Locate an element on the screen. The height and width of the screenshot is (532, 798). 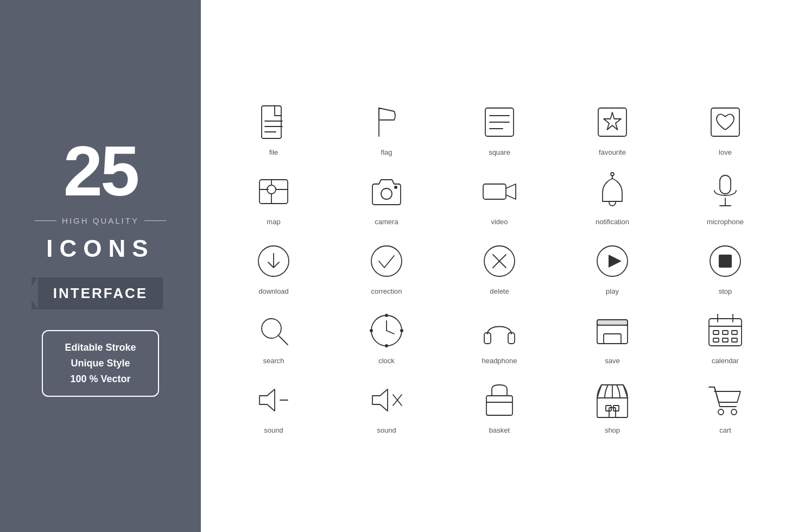
icons-label: ICONS is located at coordinates (100, 249).